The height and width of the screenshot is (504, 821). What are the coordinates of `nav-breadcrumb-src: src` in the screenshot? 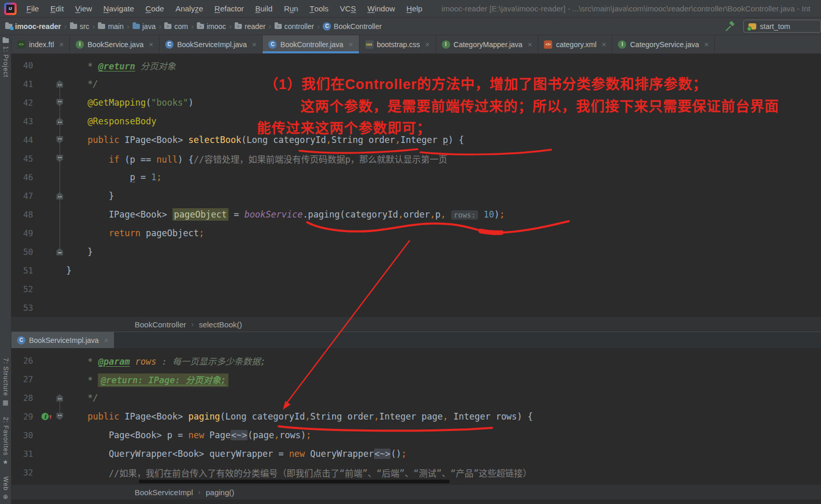 It's located at (80, 26).